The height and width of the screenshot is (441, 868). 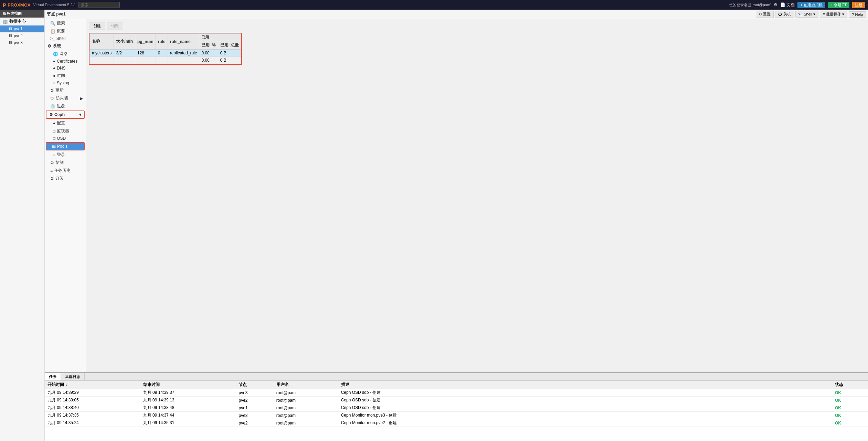 I want to click on cell-used-total: 0 B, so click(x=230, y=53).